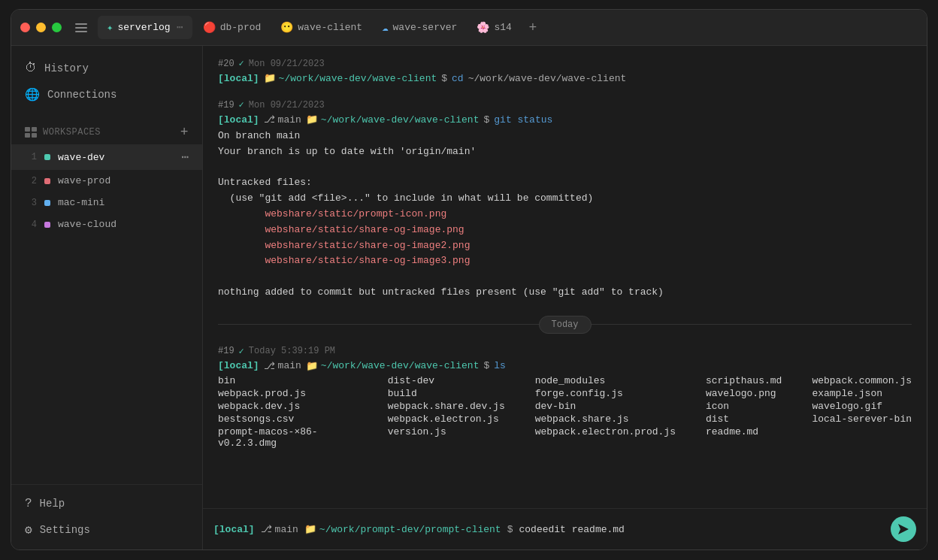  I want to click on prompt-branch-19b: ⎇ main, so click(283, 366).